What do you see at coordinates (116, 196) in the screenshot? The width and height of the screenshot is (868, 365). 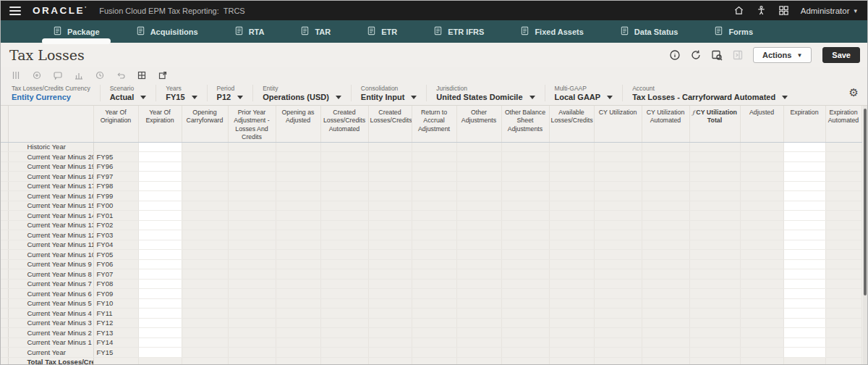 I see `grid-cell: FY99` at bounding box center [116, 196].